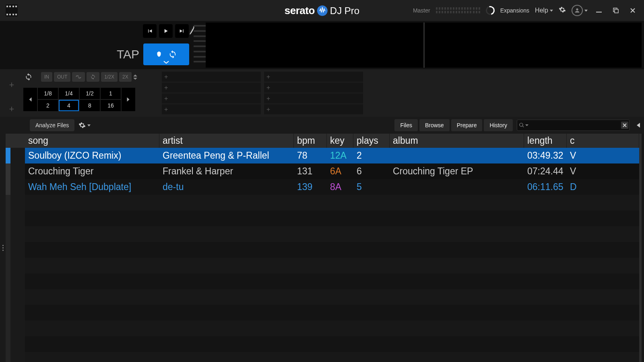  What do you see at coordinates (111, 93) in the screenshot?
I see `beat-1: 1` at bounding box center [111, 93].